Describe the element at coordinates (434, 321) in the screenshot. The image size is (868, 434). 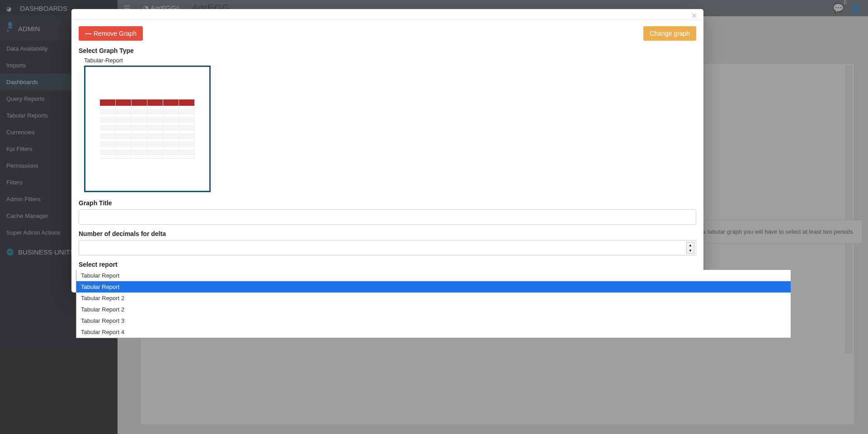
I see `report-option: Tabular Report 3` at that location.